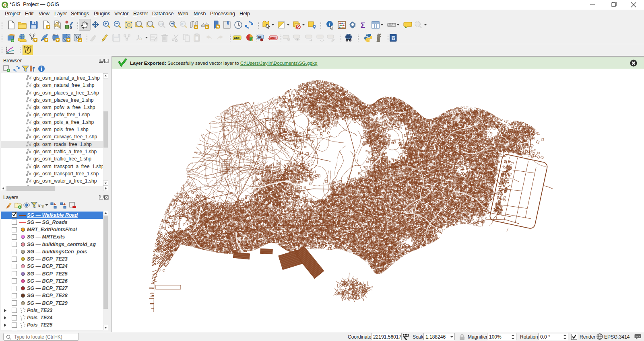  Describe the element at coordinates (141, 39) in the screenshot. I see `svg-text: fx` at that location.